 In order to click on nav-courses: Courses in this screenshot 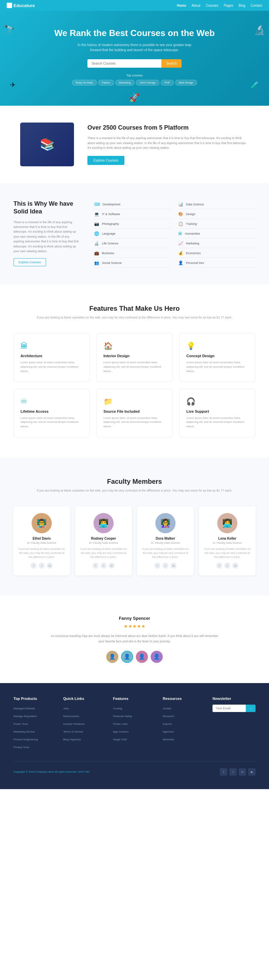, I will do `click(212, 5)`.